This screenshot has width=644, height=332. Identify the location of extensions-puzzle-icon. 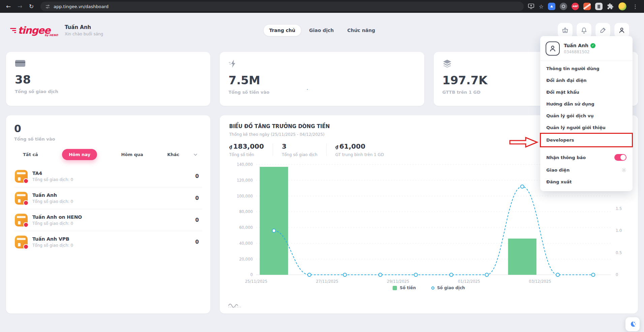
(610, 6).